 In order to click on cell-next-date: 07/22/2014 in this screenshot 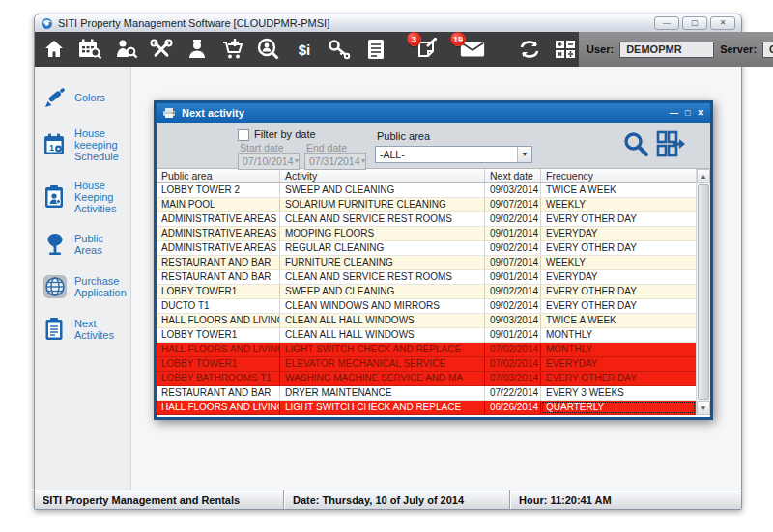, I will do `click(513, 393)`.